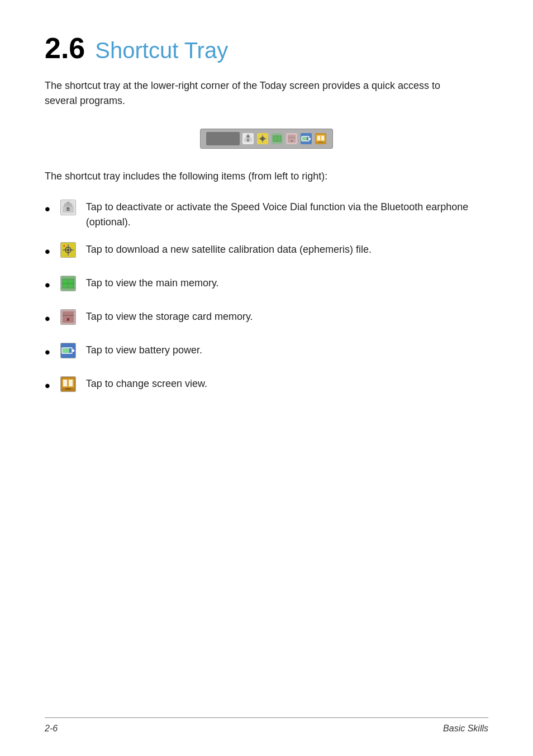 The width and height of the screenshot is (533, 756). Describe the element at coordinates (161, 50) in the screenshot. I see `section-title: Shortcut Tray` at that location.